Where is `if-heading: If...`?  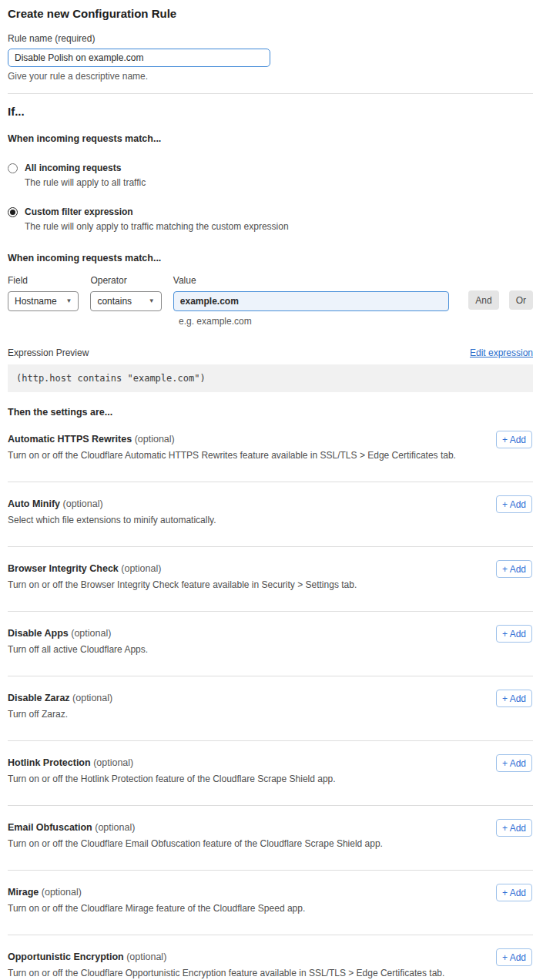
if-heading: If... is located at coordinates (270, 111).